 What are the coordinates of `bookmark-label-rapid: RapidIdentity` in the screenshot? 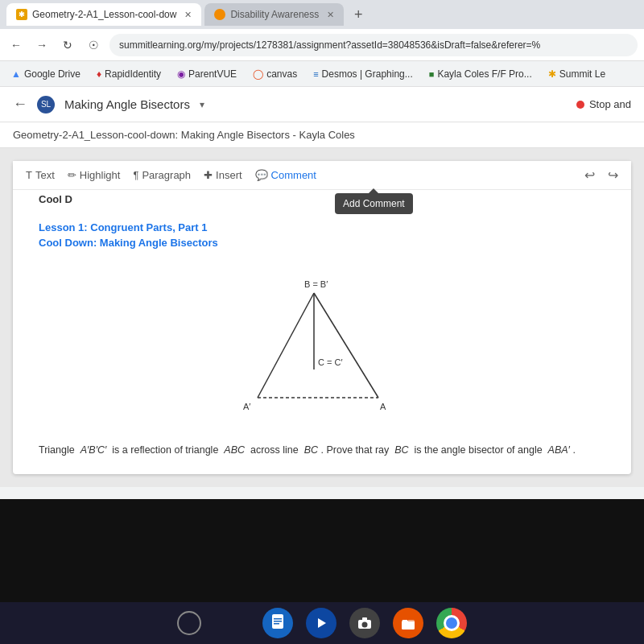 It's located at (133, 74).